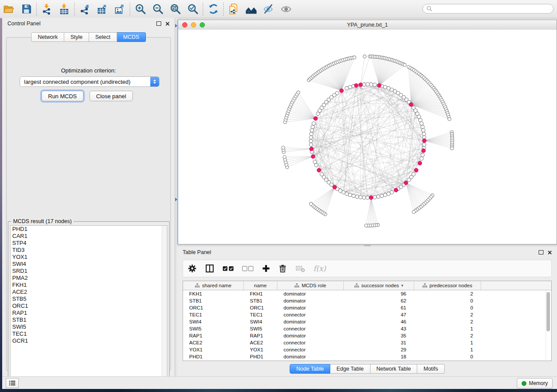 This screenshot has height=392, width=557. Describe the element at coordinates (311, 329) in the screenshot. I see `table-cell: connector` at that location.